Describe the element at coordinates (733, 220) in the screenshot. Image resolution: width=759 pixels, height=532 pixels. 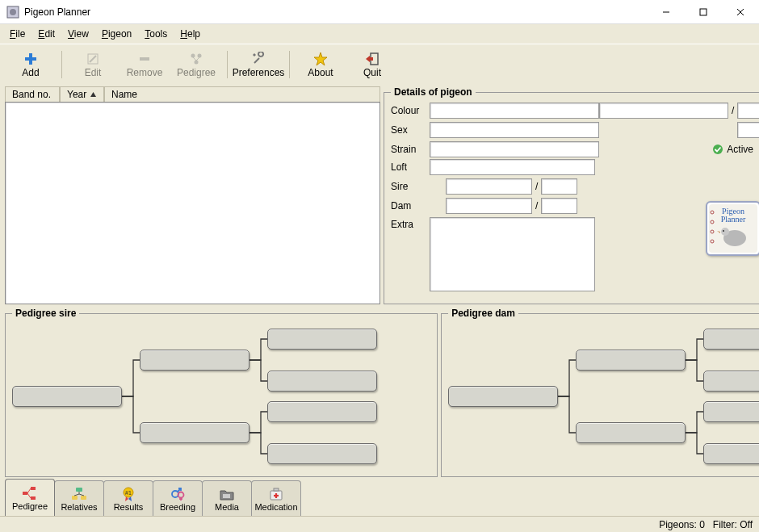
I see `svg-text: Planner` at that location.